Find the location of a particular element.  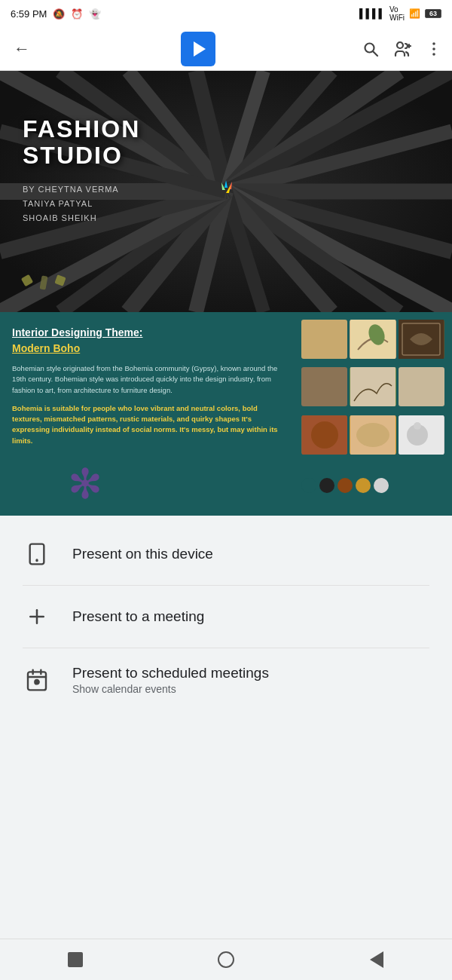

present-scheduled-item: Present to scheduled meetings Show calen… is located at coordinates (226, 680).